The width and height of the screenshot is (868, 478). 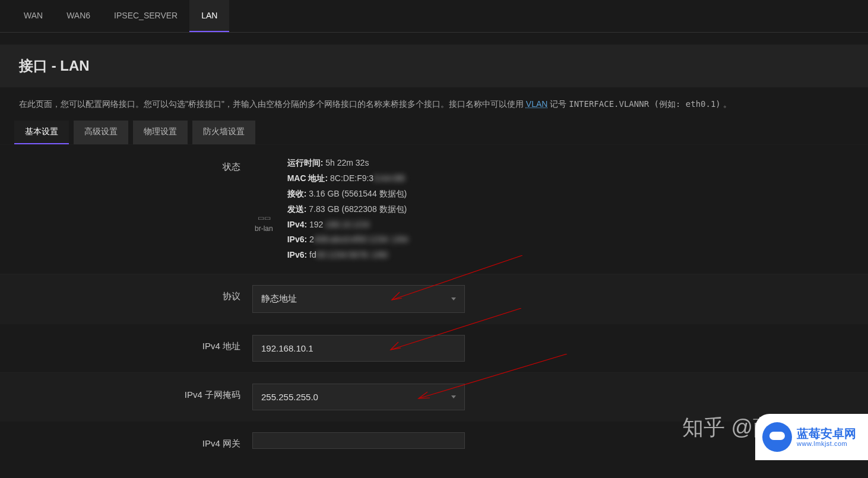 I want to click on uptime-value: 5h 22m 32s, so click(x=347, y=163).